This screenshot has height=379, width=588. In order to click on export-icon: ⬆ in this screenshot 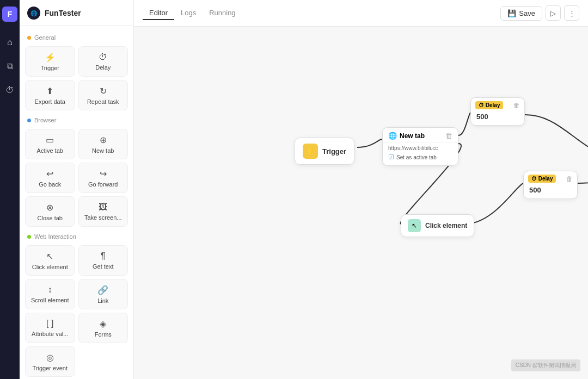, I will do `click(50, 91)`.